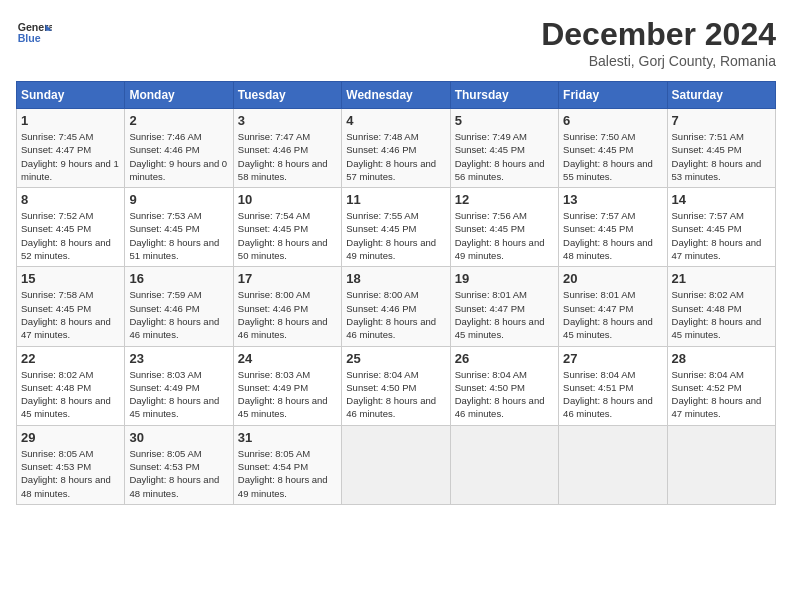 The width and height of the screenshot is (792, 612). What do you see at coordinates (396, 358) in the screenshot?
I see `day-number: 25` at bounding box center [396, 358].